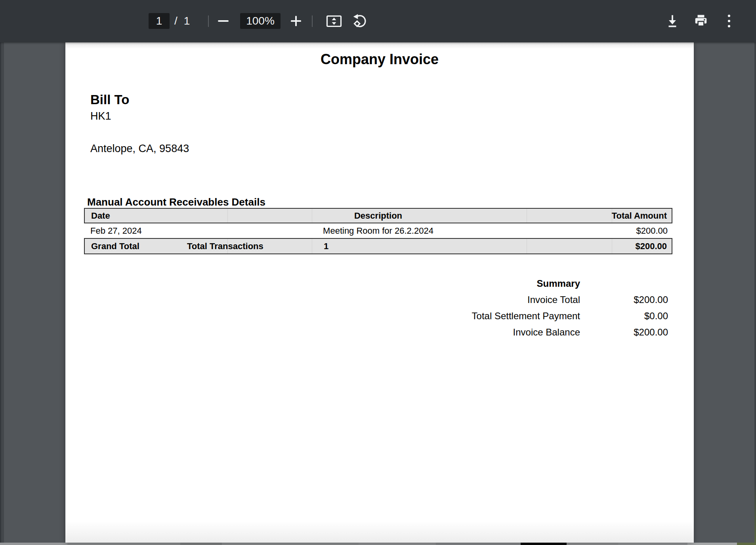 Image resolution: width=756 pixels, height=545 pixels. What do you see at coordinates (182, 21) in the screenshot?
I see `page-count: / 1` at bounding box center [182, 21].